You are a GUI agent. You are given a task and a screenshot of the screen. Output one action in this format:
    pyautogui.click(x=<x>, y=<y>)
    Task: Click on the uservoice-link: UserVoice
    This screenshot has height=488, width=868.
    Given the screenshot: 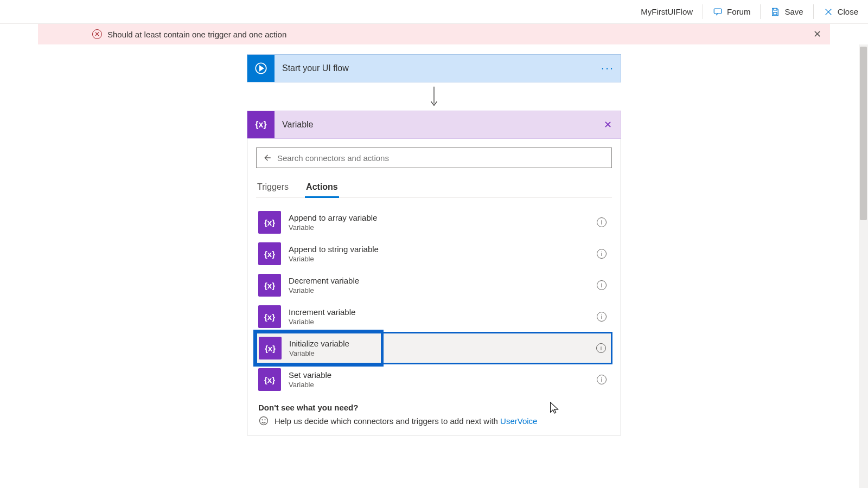 What is the action you would take?
    pyautogui.click(x=519, y=421)
    